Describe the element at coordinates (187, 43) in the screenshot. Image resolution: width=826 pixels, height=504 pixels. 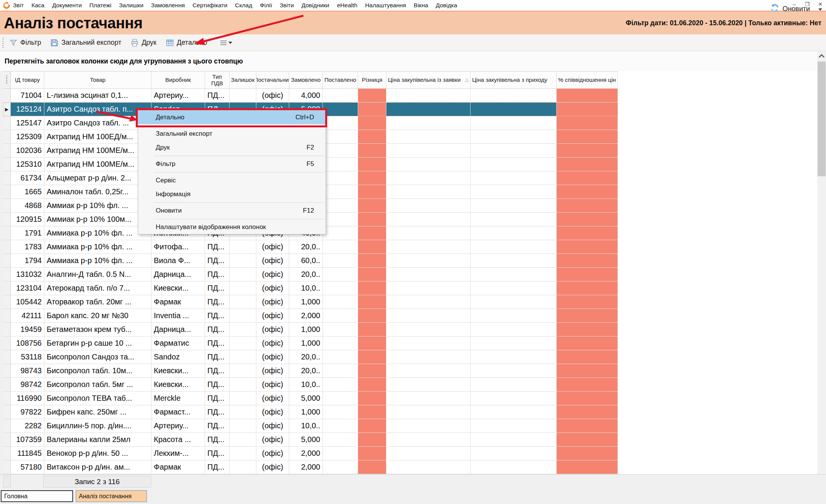
I see `details-button: Детально` at that location.